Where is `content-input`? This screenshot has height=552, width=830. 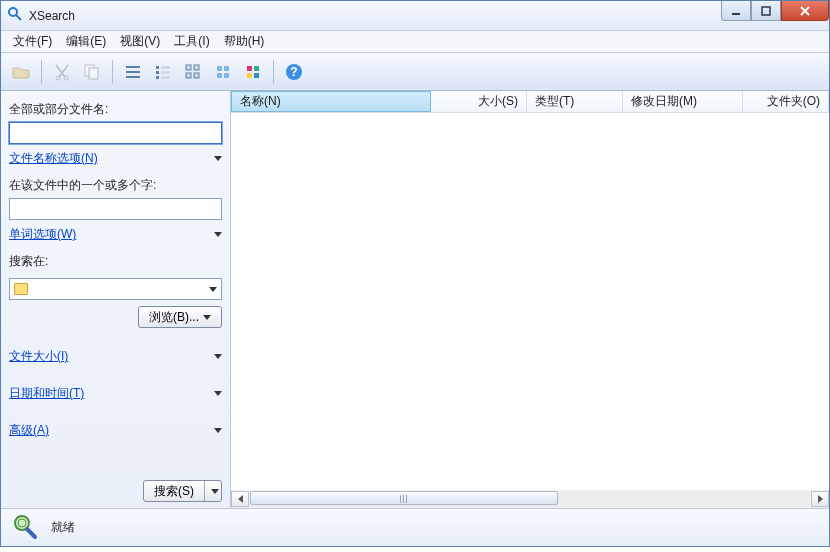 content-input is located at coordinates (116, 209).